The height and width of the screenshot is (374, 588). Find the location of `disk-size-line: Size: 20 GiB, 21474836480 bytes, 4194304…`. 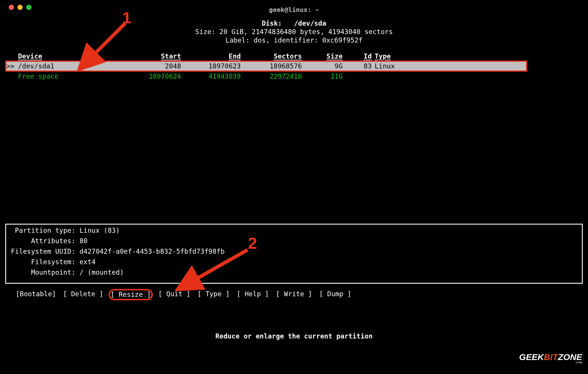

disk-size-line: Size: 20 GiB, 21474836480 bytes, 4194304… is located at coordinates (294, 32).